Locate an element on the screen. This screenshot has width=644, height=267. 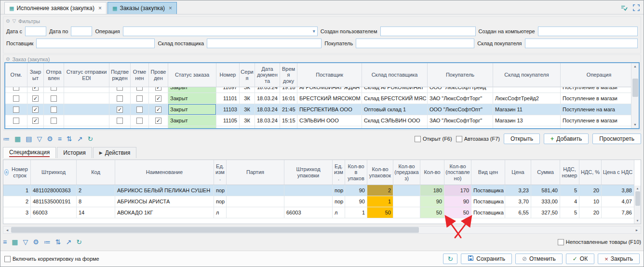
column-header: Сумма is located at coordinates (546, 173).